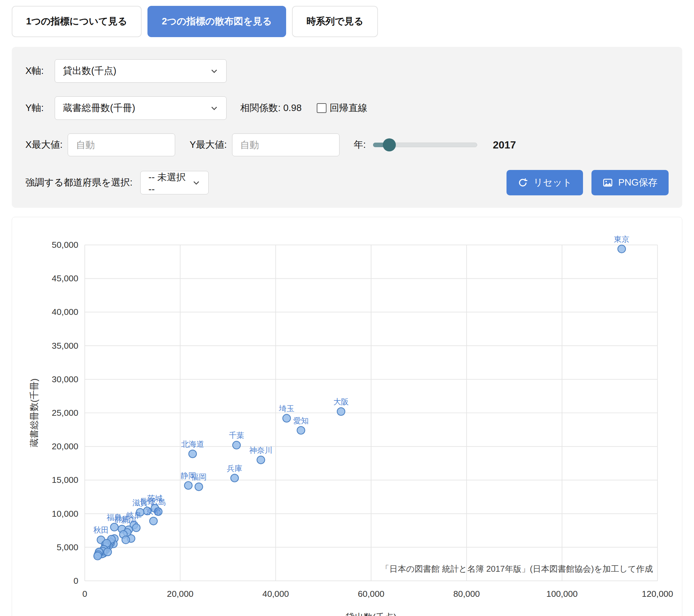 This screenshot has height=616, width=694. Describe the element at coordinates (287, 418) in the screenshot. I see `point-埼玉` at that location.